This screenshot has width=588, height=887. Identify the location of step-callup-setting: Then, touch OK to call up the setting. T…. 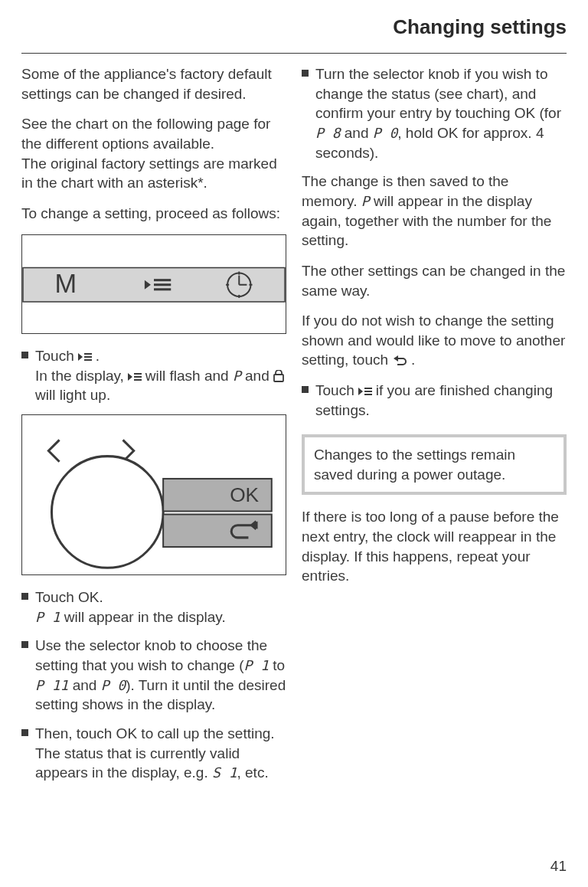
(154, 754).